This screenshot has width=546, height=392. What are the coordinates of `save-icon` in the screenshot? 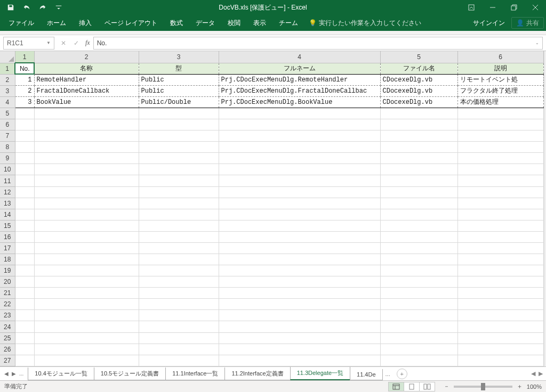 It's located at (11, 7).